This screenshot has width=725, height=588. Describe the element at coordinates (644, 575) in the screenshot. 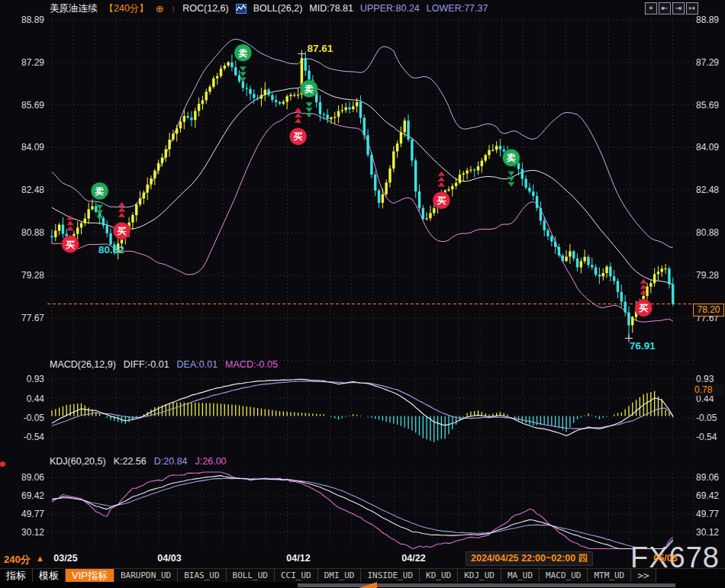

I see `toolbar-tab: >>` at that location.